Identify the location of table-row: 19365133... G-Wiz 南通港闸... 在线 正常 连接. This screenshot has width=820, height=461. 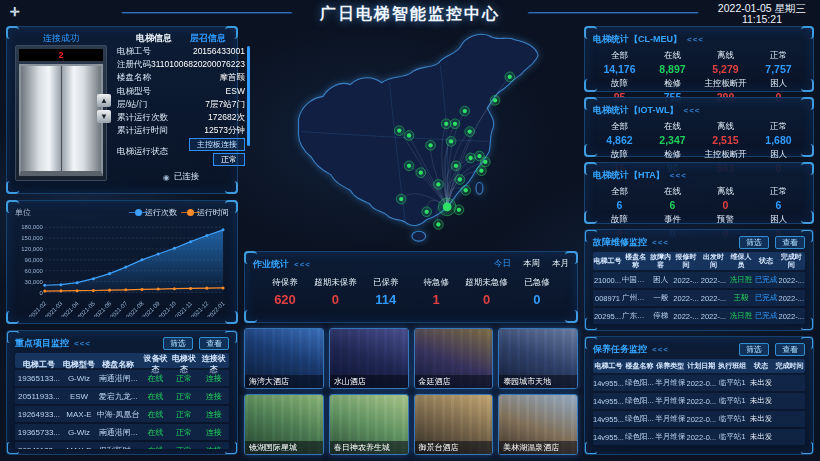
(122, 378).